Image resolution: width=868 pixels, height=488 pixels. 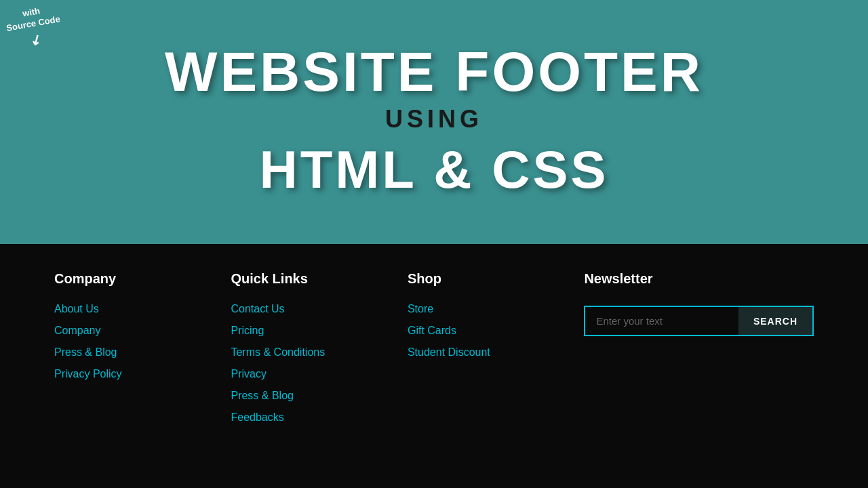 What do you see at coordinates (319, 331) in the screenshot?
I see `footer-link-pricing: Pricing` at bounding box center [319, 331].